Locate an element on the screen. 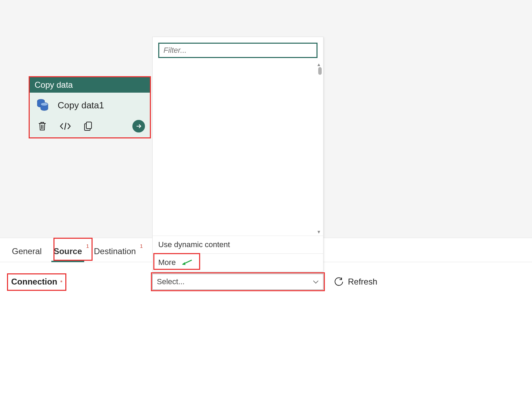  scroll-up-arrow-icon: ▲ is located at coordinates (319, 64).